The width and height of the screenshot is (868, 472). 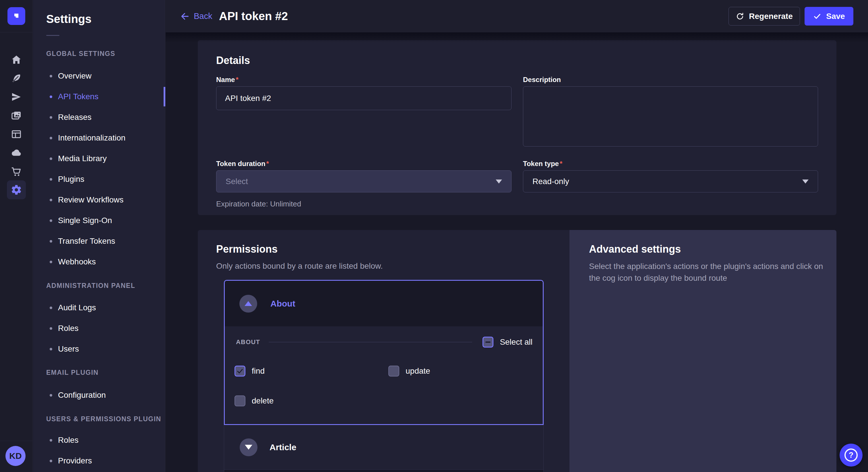 I want to click on save-label: Save, so click(x=836, y=16).